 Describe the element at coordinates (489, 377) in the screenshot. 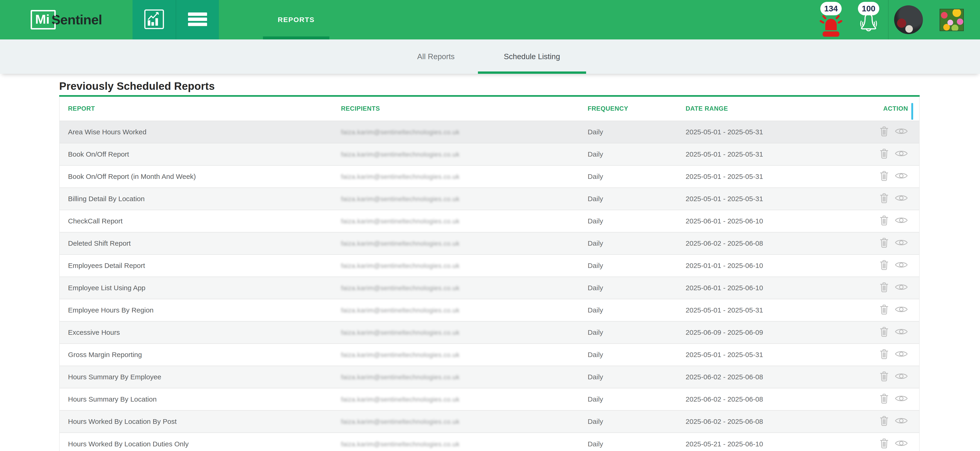

I see `table-row: Hours Summary By Employee faiza.karim@se…` at that location.